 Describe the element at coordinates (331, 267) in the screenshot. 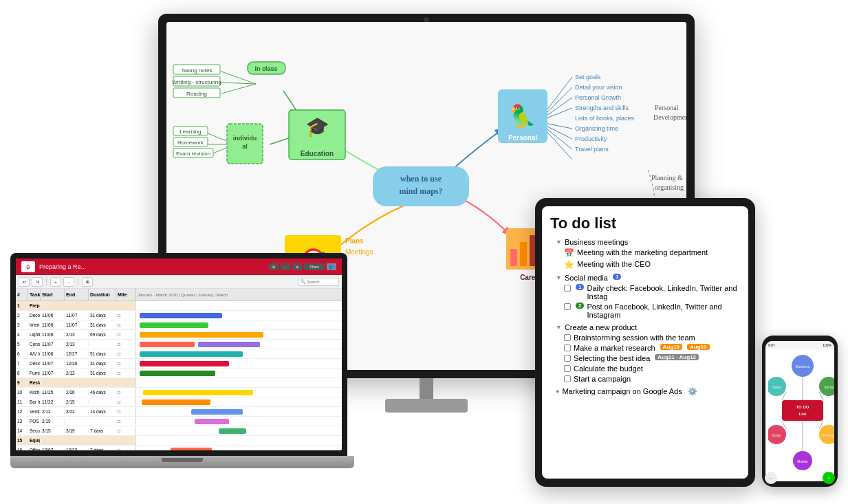

I see `users-icon: 👥` at that location.